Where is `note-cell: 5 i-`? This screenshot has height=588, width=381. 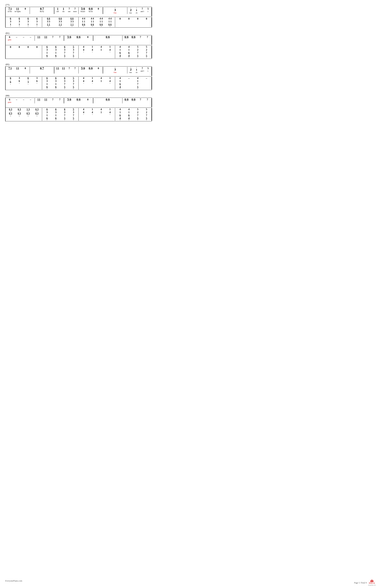
note-cell: 5 i- is located at coordinates (148, 10).